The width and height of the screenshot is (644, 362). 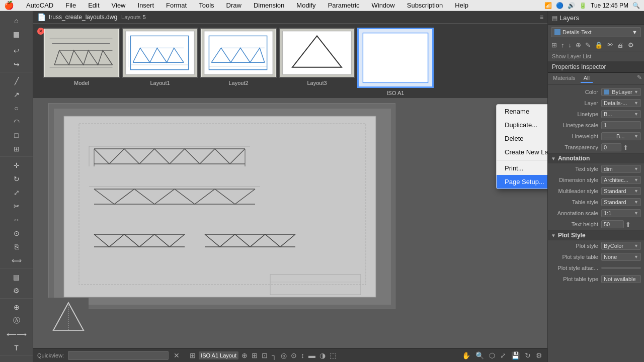 I want to click on model-icon: ⊞, so click(x=193, y=355).